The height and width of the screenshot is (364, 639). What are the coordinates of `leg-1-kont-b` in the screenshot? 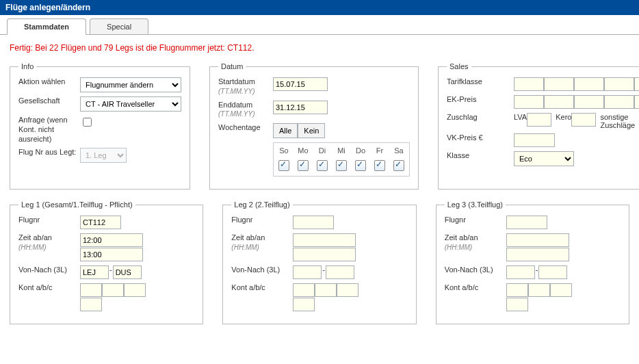 It's located at (113, 290).